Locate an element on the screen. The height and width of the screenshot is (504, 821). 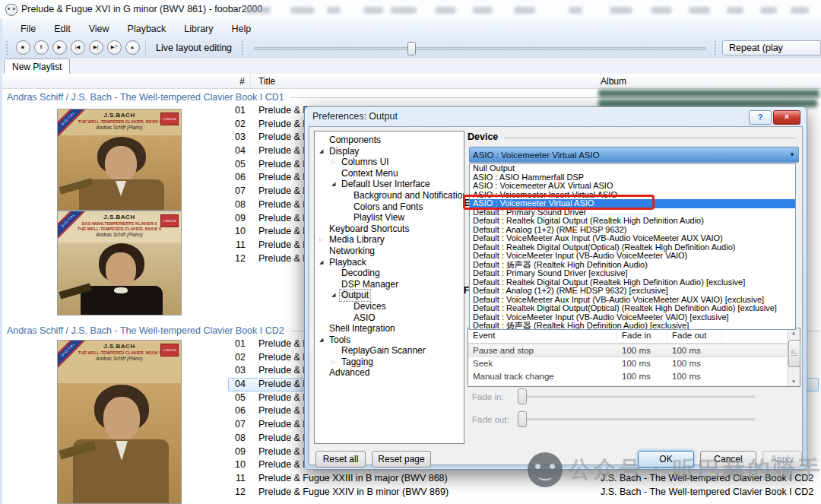
device-option: Null Output is located at coordinates (632, 169).